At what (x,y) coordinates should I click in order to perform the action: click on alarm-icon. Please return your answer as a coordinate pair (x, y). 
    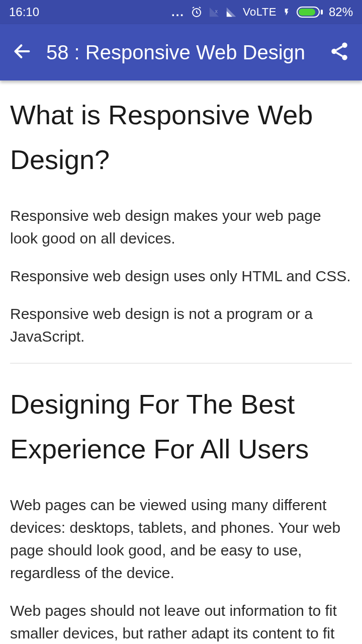
    Looking at the image, I should click on (197, 12).